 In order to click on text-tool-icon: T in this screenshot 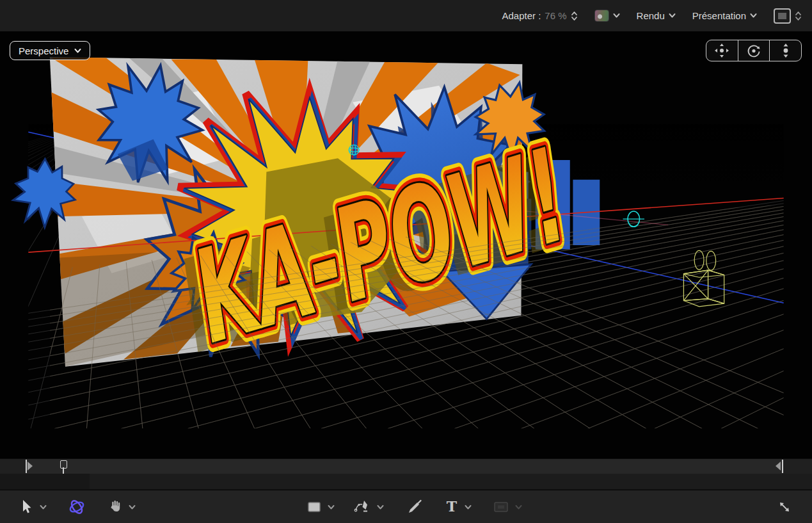, I will do `click(452, 507)`.